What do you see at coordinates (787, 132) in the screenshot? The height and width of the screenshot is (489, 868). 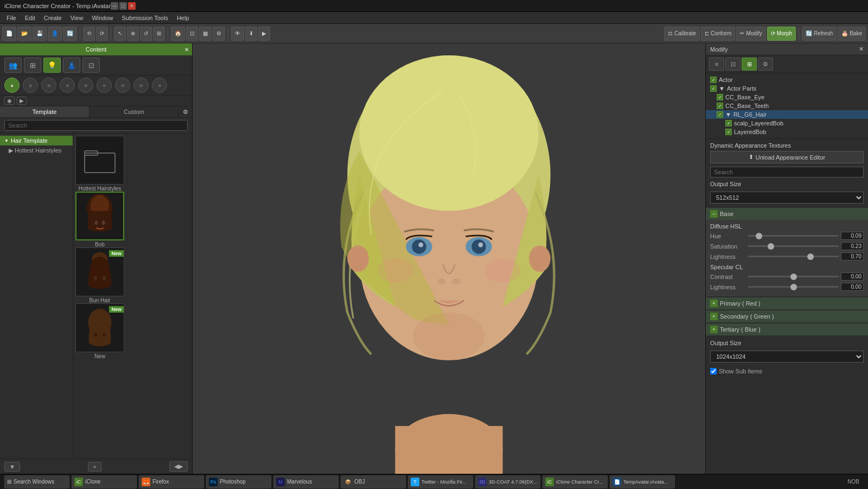 I see `tree-item-layered-bob: ✓ LayeredBob` at bounding box center [787, 132].